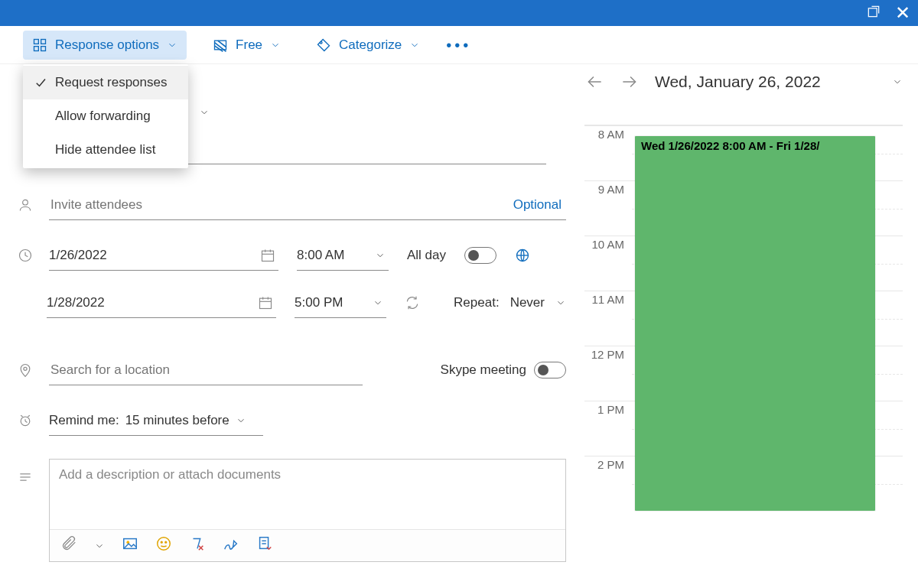 Image resolution: width=918 pixels, height=588 pixels. Describe the element at coordinates (608, 263) in the screenshot. I see `hour-label: 10 AM` at that location.